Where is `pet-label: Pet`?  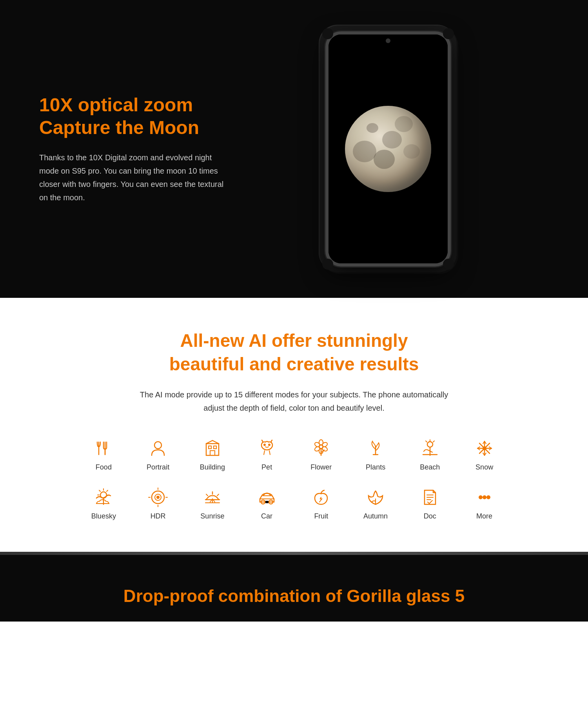 pet-label: Pet is located at coordinates (267, 467).